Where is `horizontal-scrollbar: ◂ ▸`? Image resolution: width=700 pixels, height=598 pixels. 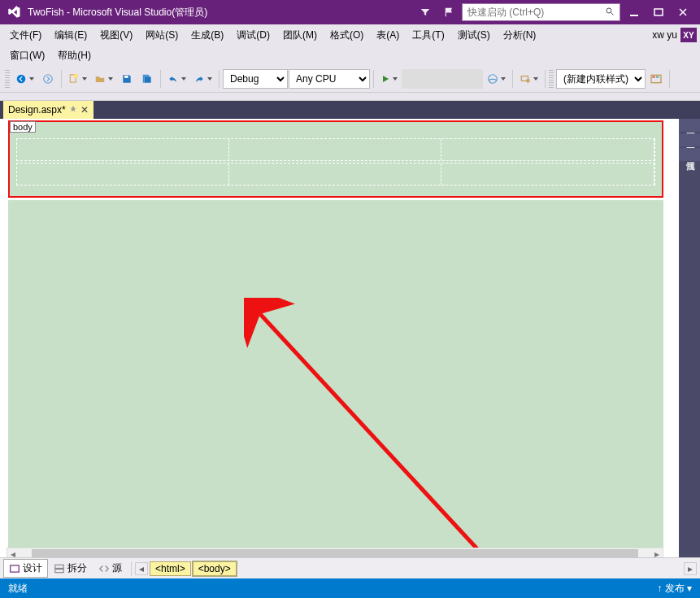 horizontal-scrollbar: ◂ ▸ is located at coordinates (335, 552).